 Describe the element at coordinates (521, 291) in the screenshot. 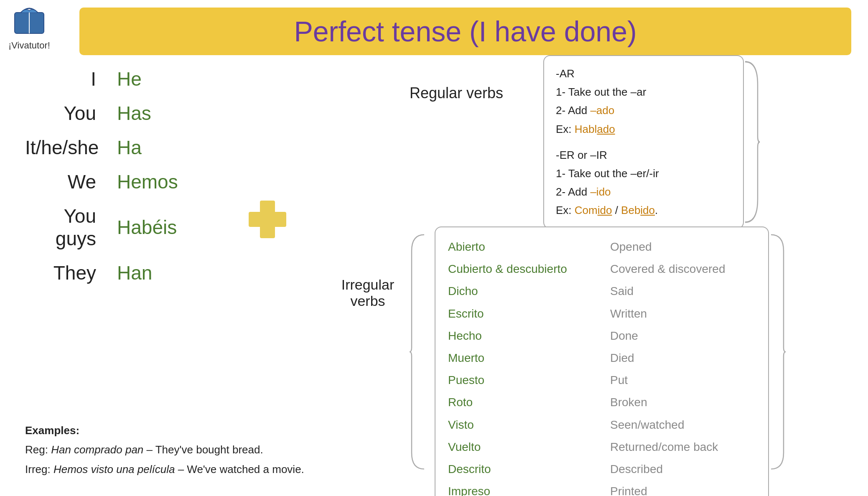

I see `list-item: Dicho` at that location.